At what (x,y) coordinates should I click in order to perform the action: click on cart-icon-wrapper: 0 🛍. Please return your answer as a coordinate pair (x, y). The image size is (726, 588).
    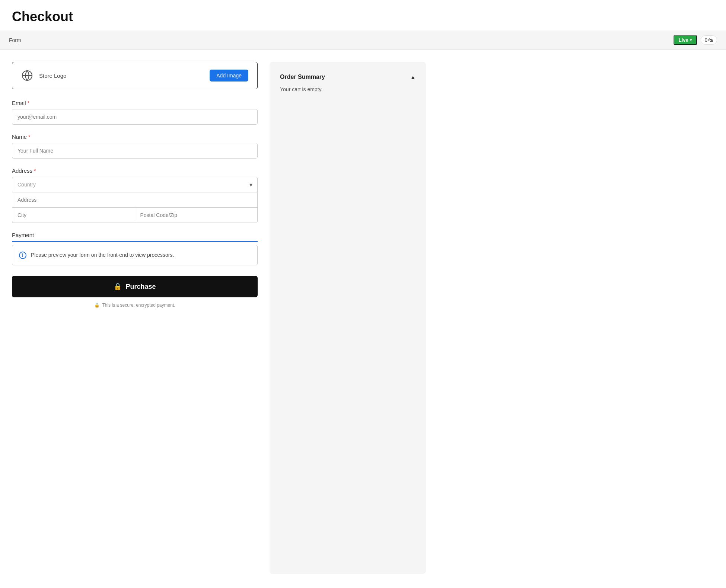
    Looking at the image, I should click on (709, 40).